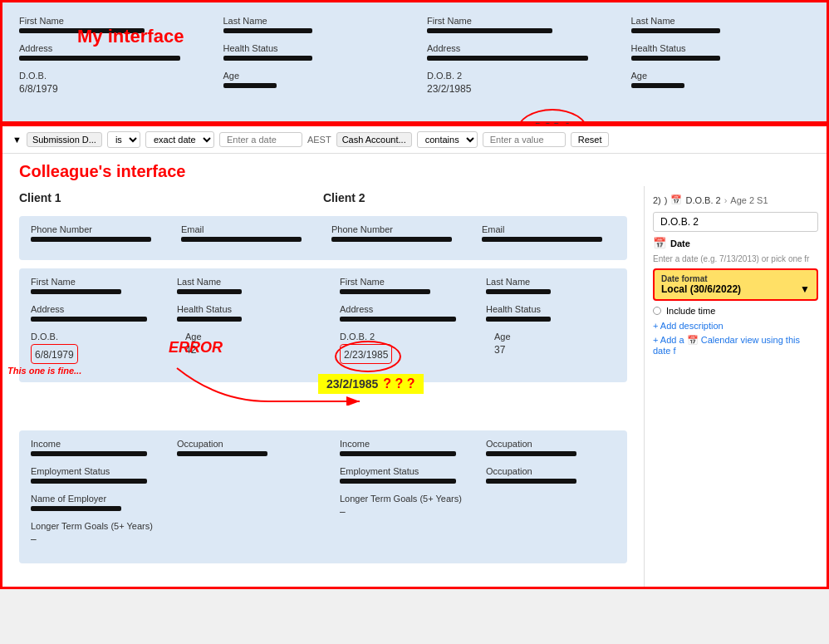 This screenshot has height=644, width=829. What do you see at coordinates (352, 384) in the screenshot?
I see `date-badge-value: 23/2/1985` at bounding box center [352, 384].